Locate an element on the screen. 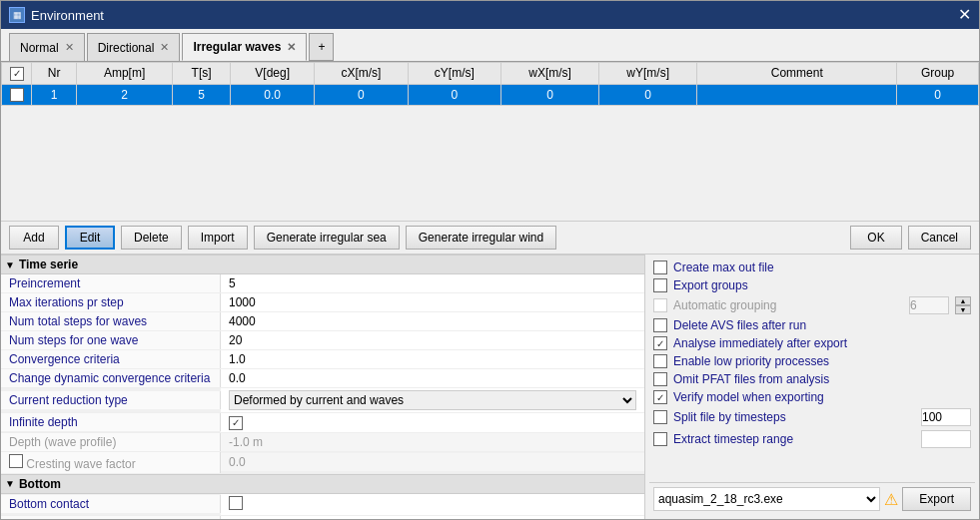 The width and height of the screenshot is (980, 520). row-check-cell is located at coordinates (17, 95).